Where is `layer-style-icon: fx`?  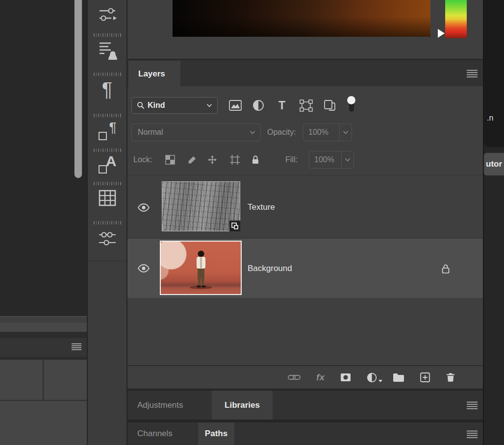 layer-style-icon: fx is located at coordinates (321, 377).